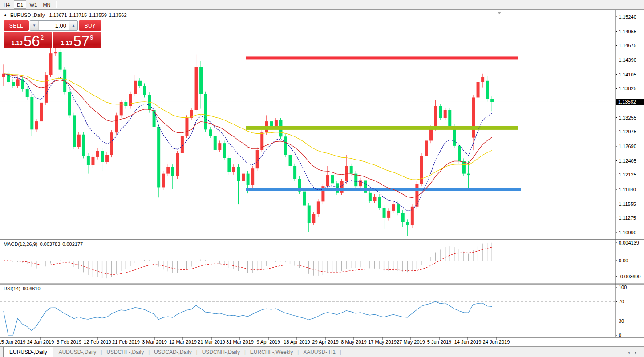  Describe the element at coordinates (621, 321) in the screenshot. I see `rsi-axis-label: 30` at that location.